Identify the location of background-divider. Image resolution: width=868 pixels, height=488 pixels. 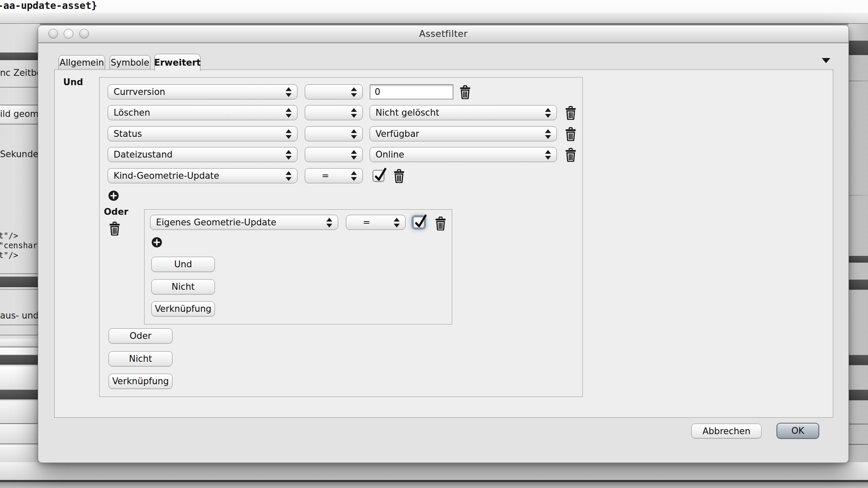
(434, 24).